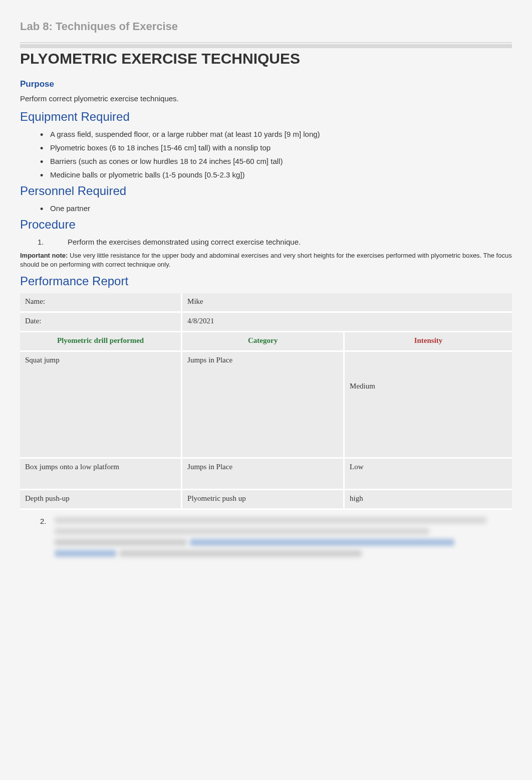 Image resolution: width=532 pixels, height=780 pixels. Describe the element at coordinates (266, 281) in the screenshot. I see `report-heading: Performance Report` at that location.